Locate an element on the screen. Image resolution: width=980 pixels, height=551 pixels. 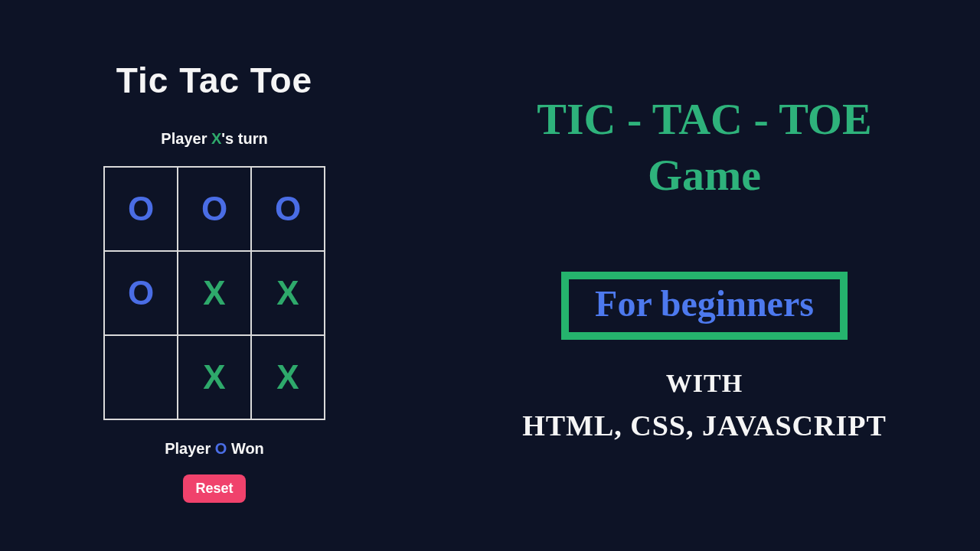
board-cell-7: X is located at coordinates (214, 377).